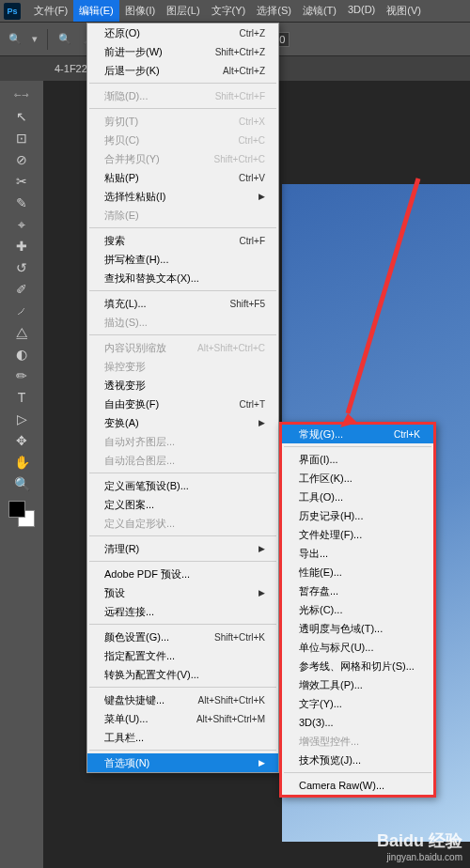 The height and width of the screenshot is (868, 470). What do you see at coordinates (357, 497) in the screenshot?
I see `submenu-item: 工具(O)...` at bounding box center [357, 497].